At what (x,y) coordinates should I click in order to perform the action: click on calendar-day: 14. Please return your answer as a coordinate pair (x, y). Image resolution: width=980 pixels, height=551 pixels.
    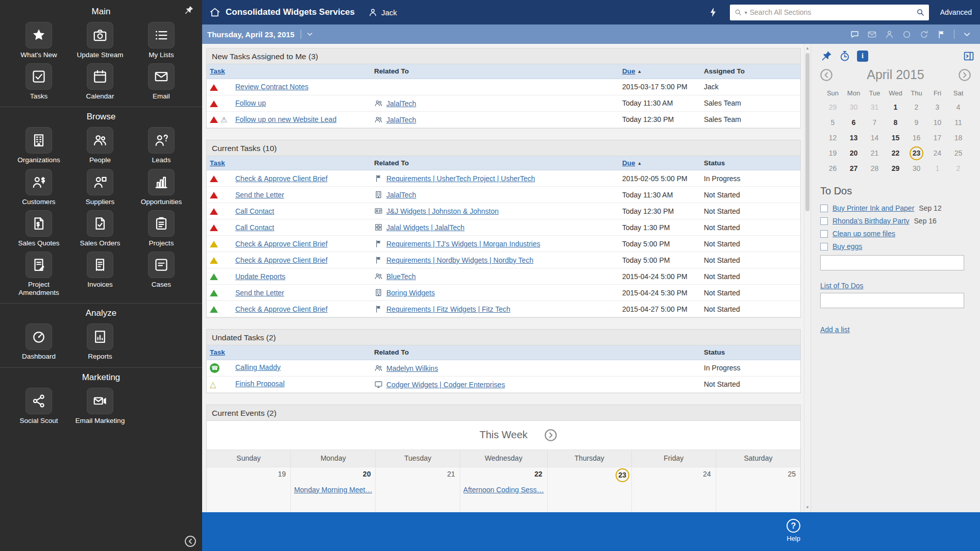
    Looking at the image, I should click on (875, 138).